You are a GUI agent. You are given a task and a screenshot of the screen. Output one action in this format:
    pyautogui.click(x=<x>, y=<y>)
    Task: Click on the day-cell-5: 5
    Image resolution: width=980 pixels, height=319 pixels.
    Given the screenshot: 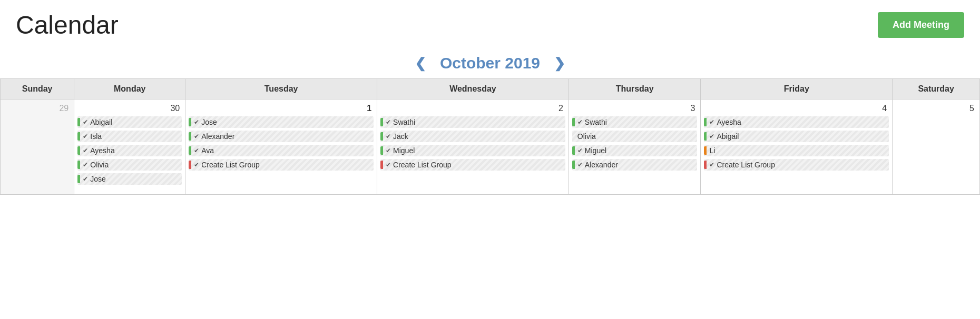 What is the action you would take?
    pyautogui.click(x=936, y=147)
    